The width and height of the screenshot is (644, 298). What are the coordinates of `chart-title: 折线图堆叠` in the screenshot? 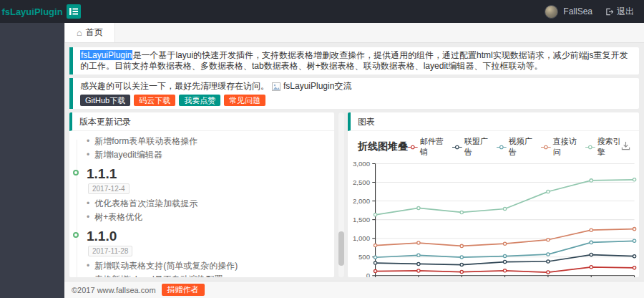 It's located at (383, 147).